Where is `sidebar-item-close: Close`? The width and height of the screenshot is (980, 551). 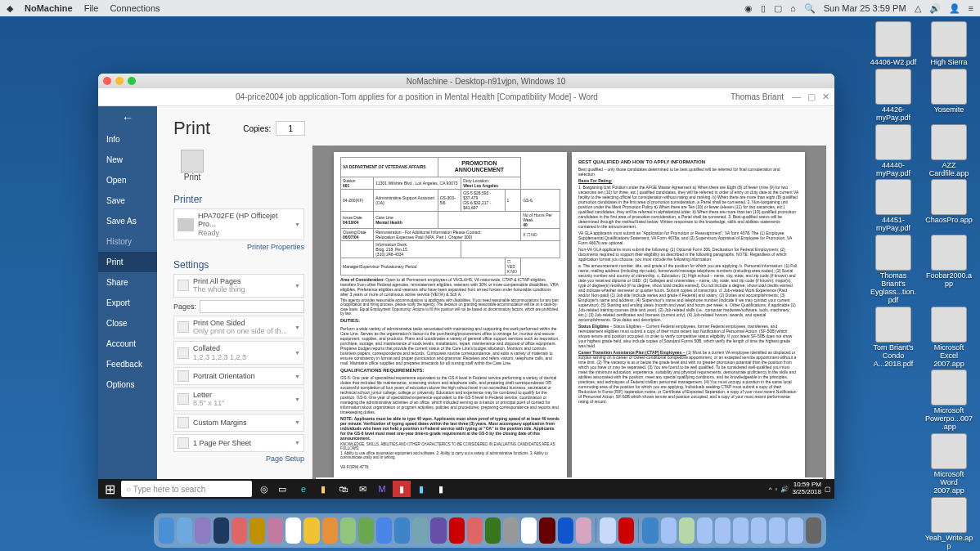
sidebar-item-close: Close is located at coordinates (128, 324).